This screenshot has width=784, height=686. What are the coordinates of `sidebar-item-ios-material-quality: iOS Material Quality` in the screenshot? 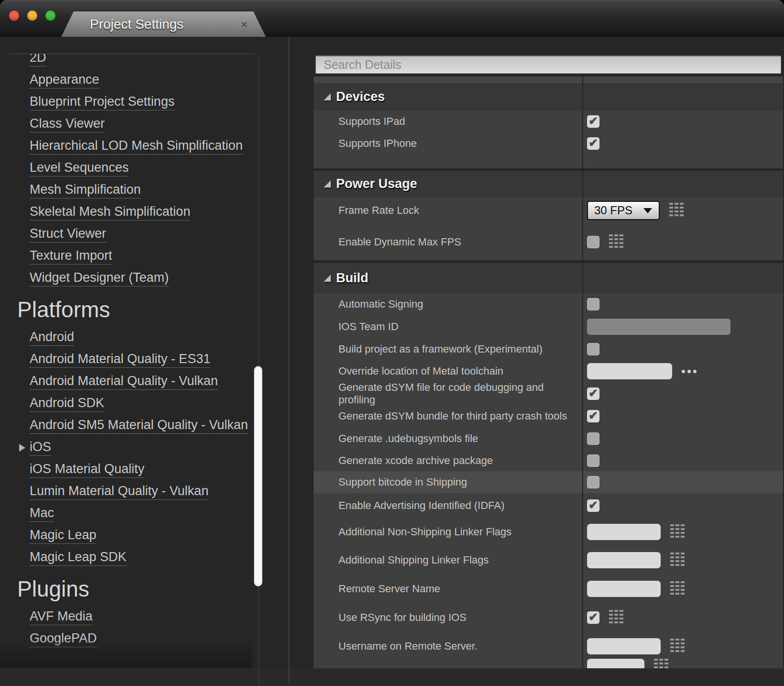 It's located at (132, 470).